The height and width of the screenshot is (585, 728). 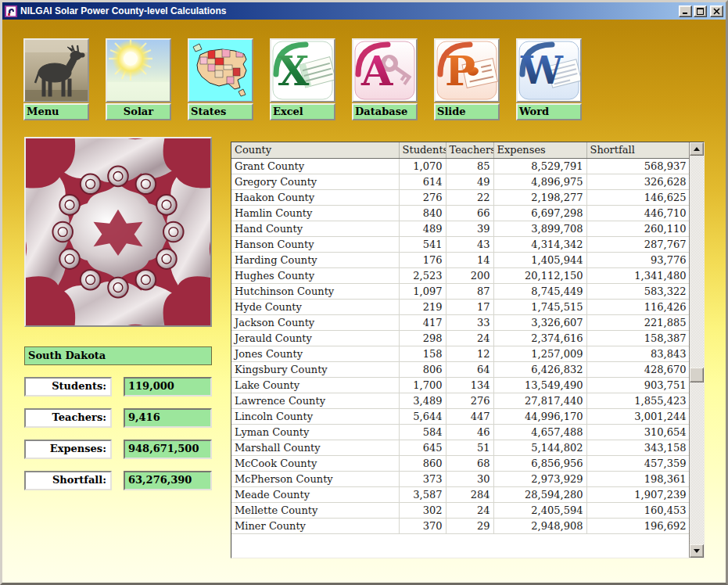 I want to click on cell-students: 840, so click(x=422, y=213).